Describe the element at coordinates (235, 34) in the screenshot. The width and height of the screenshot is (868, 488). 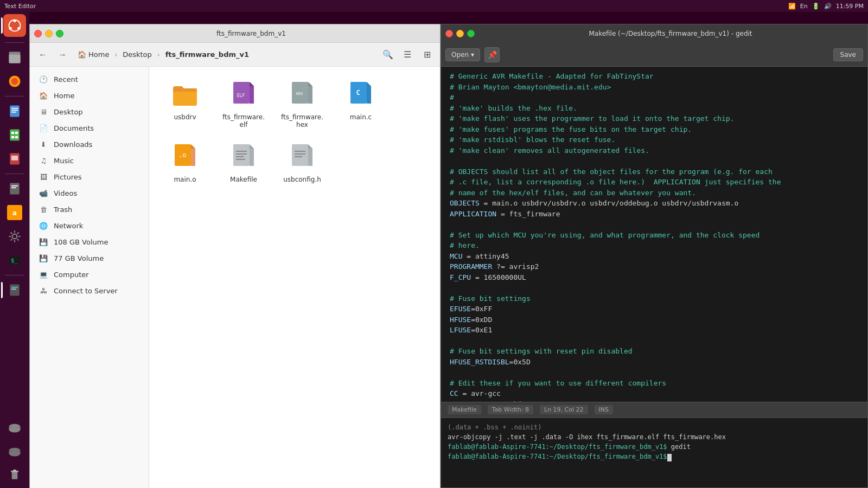
I see `file-manager-titlebar: fts_firmware_bdm_v1` at that location.